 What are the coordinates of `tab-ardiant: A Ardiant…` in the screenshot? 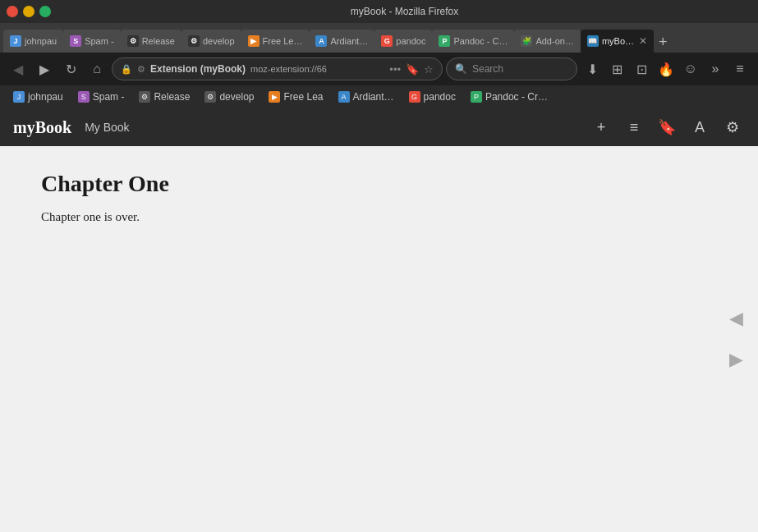 It's located at (342, 41).